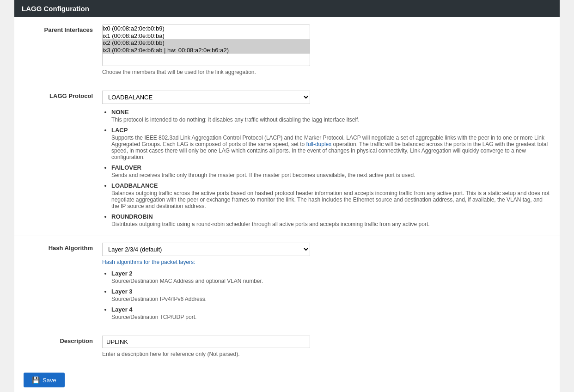  I want to click on description-help: Enter a description here for reference o…, so click(326, 354).